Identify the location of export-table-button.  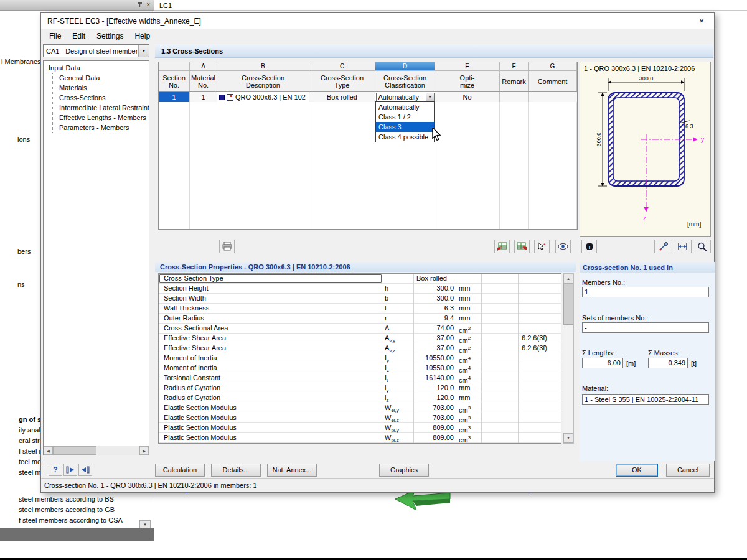
(522, 246).